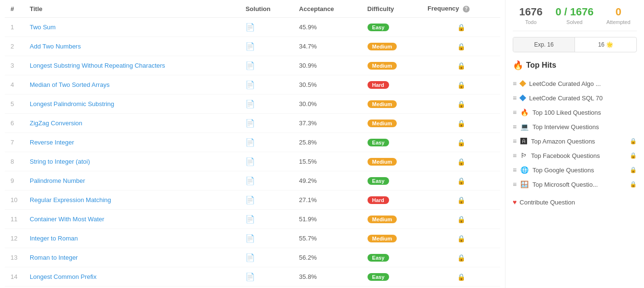  Describe the element at coordinates (132, 258) in the screenshot. I see `row-title: Roman to Integer` at that location.